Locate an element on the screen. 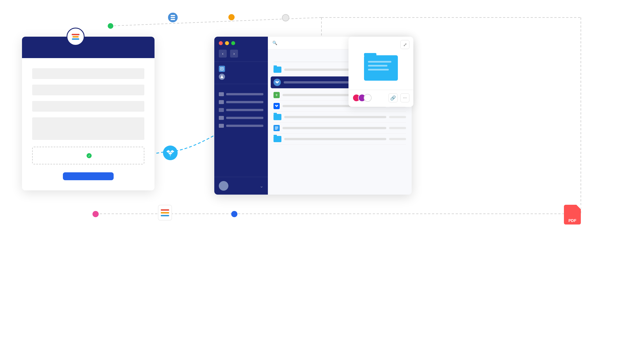  big-folder-icon is located at coordinates (381, 68).